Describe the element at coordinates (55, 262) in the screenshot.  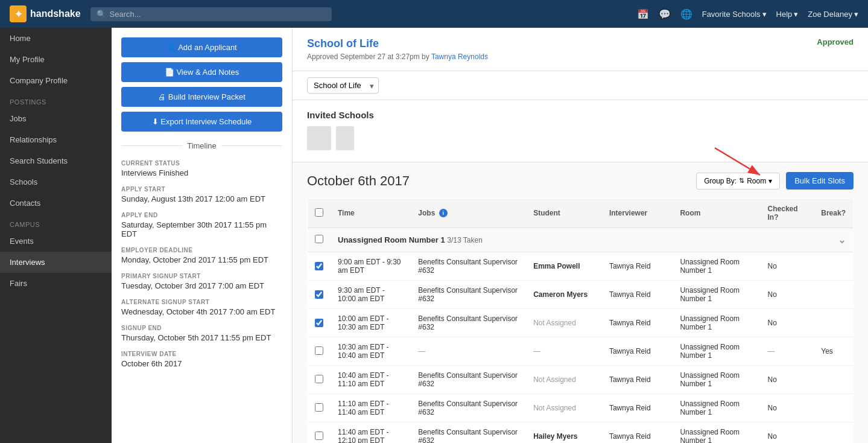
I see `sidebar-item-interviews: Interviews` at that location.